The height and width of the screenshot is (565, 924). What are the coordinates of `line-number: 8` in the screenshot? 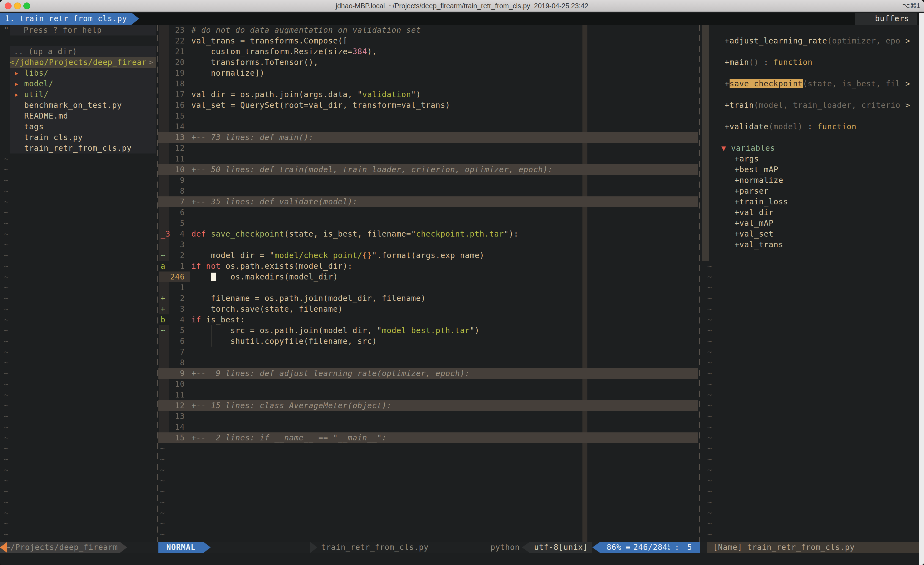 It's located at (173, 191).